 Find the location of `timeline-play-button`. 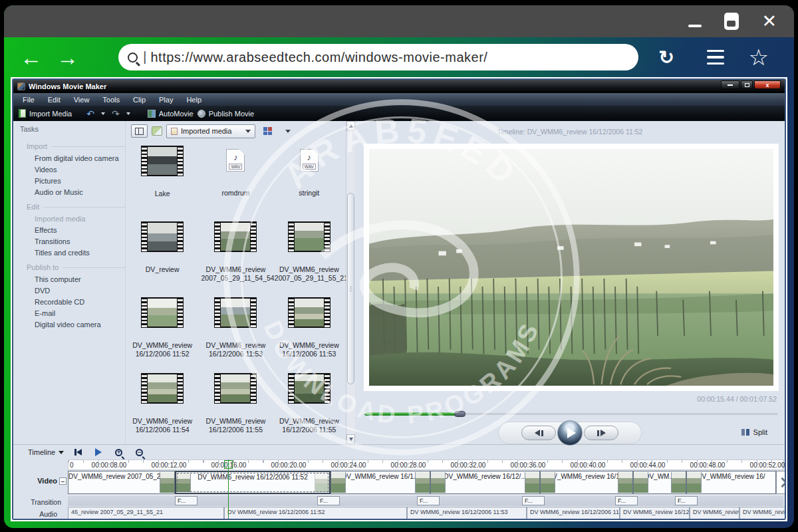

timeline-play-button is located at coordinates (98, 452).